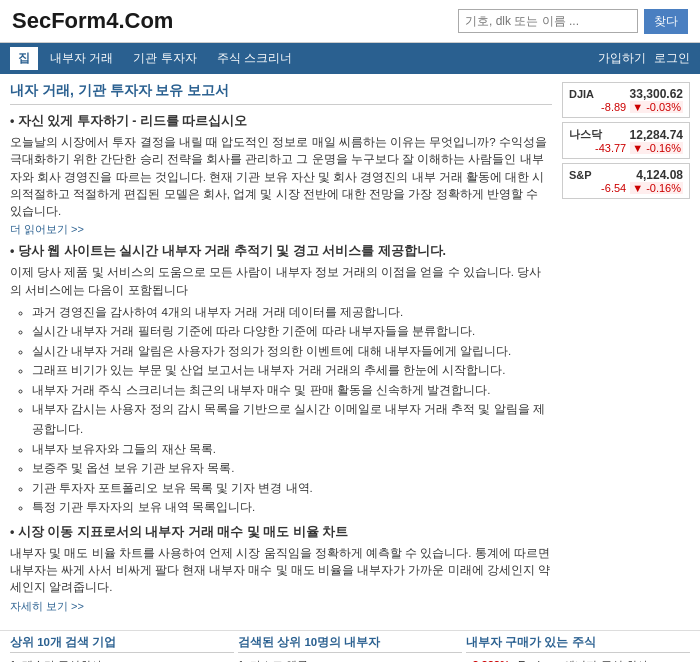 The image size is (700, 662). I want to click on insider-pct: +3,333%, so click(490, 659).